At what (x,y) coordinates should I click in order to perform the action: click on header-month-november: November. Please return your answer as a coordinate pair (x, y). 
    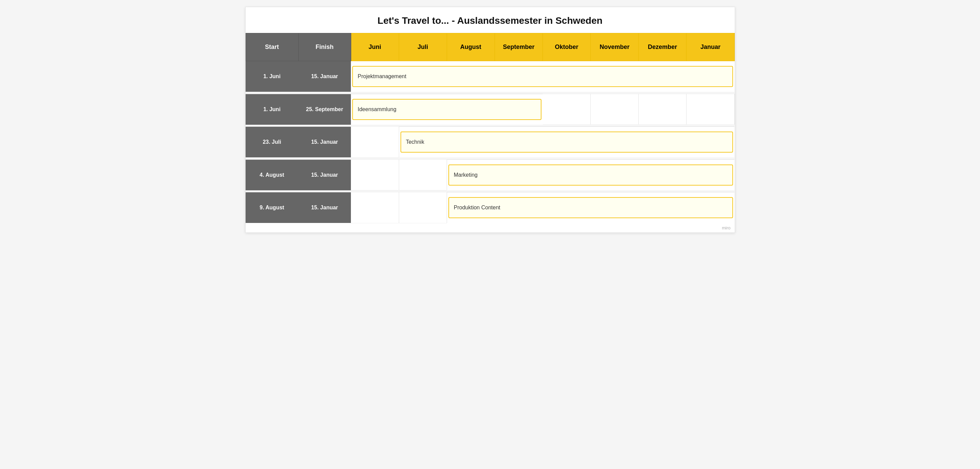
    Looking at the image, I should click on (615, 47).